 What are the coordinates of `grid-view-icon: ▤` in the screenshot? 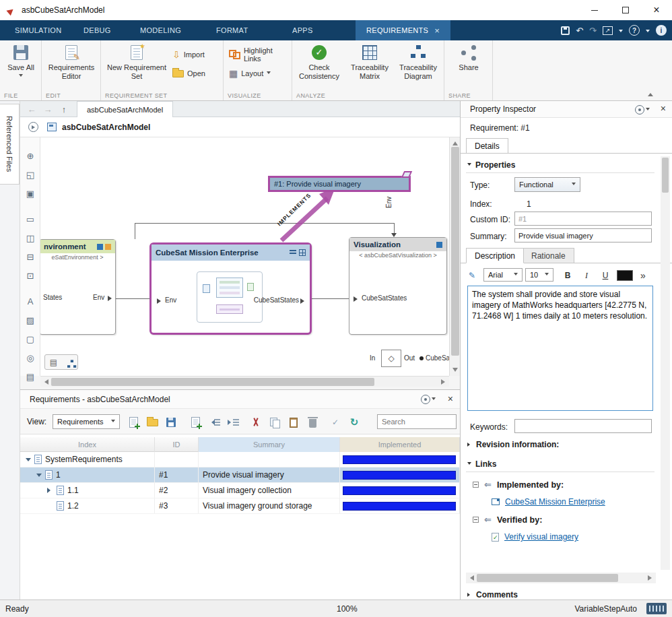 It's located at (54, 362).